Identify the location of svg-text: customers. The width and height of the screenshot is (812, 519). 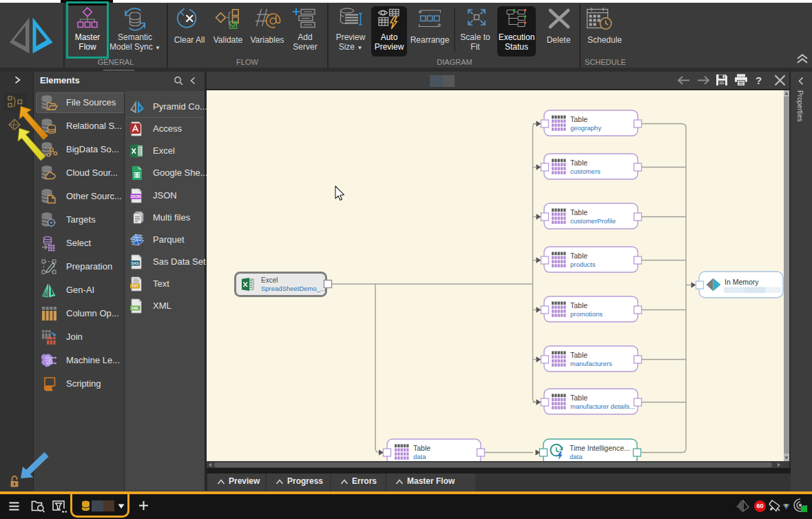
(585, 171).